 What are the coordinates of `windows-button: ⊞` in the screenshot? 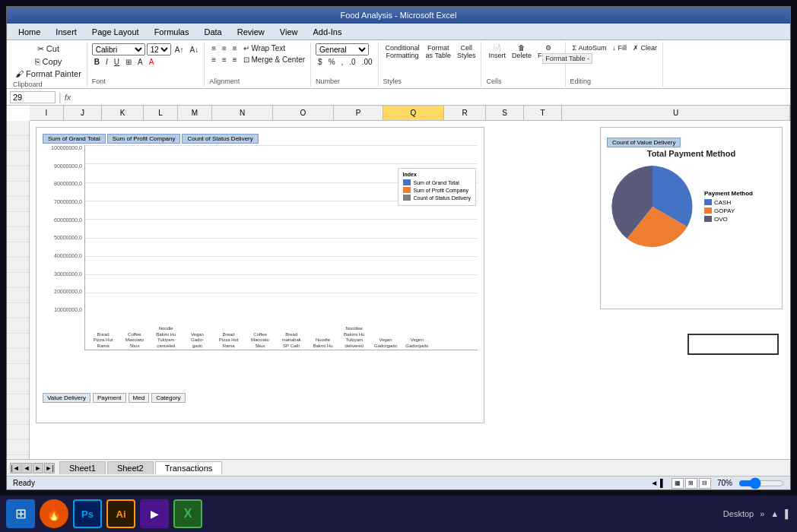 It's located at (21, 514).